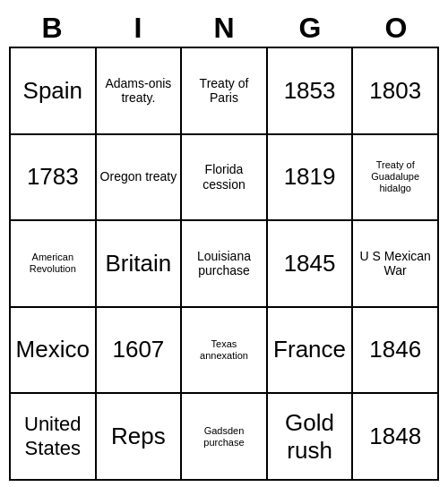 Image resolution: width=448 pixels, height=487 pixels. Describe the element at coordinates (396, 29) in the screenshot. I see `bingo-letter-o: O` at that location.